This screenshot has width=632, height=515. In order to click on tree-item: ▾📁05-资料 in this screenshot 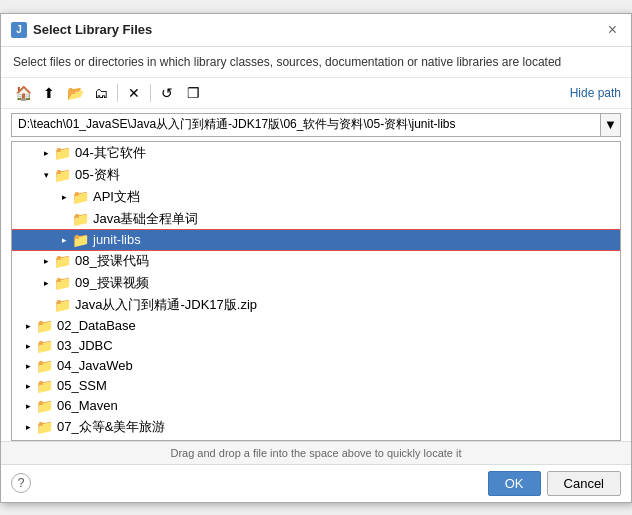, I will do `click(316, 175)`.